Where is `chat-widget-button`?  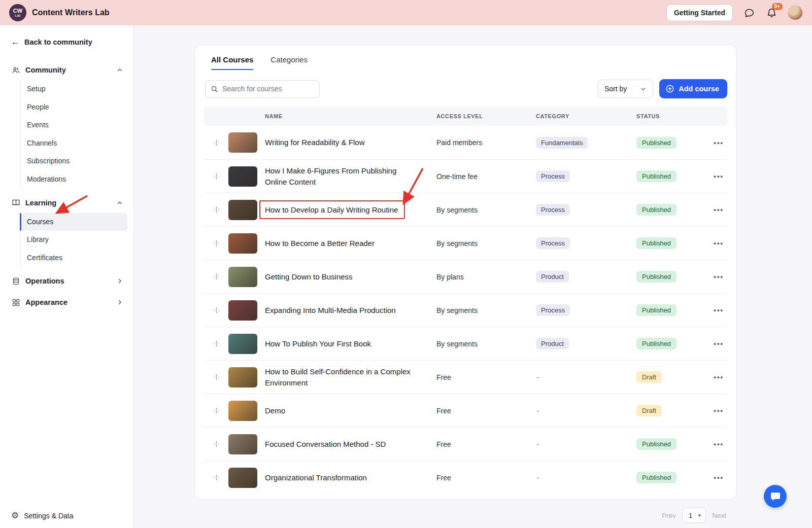 chat-widget-button is located at coordinates (775, 496).